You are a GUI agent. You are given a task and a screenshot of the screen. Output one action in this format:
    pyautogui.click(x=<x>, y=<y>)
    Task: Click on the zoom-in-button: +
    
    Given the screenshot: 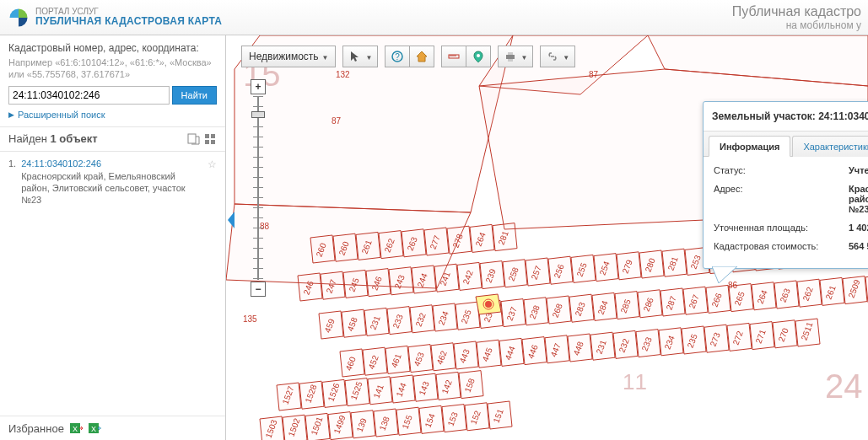 What is the action you would take?
    pyautogui.click(x=258, y=87)
    